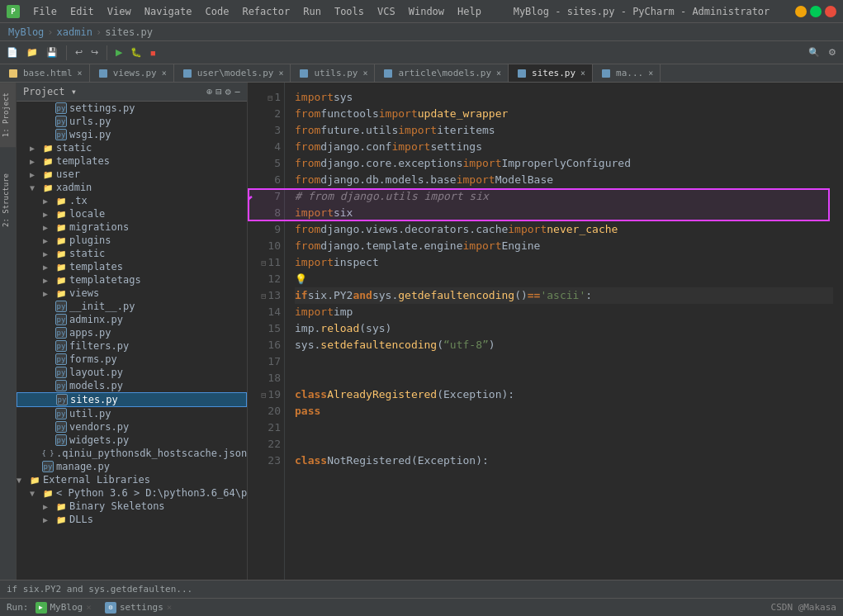 This screenshot has height=616, width=843. Describe the element at coordinates (132, 174) in the screenshot. I see `tree-item-user: ▶📁user` at that location.